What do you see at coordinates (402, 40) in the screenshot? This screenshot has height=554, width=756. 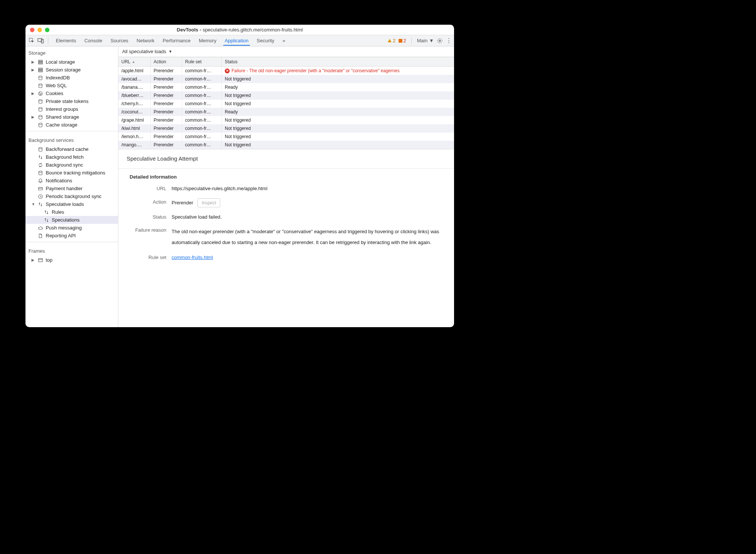 I see `issues-badge: 2` at bounding box center [402, 40].